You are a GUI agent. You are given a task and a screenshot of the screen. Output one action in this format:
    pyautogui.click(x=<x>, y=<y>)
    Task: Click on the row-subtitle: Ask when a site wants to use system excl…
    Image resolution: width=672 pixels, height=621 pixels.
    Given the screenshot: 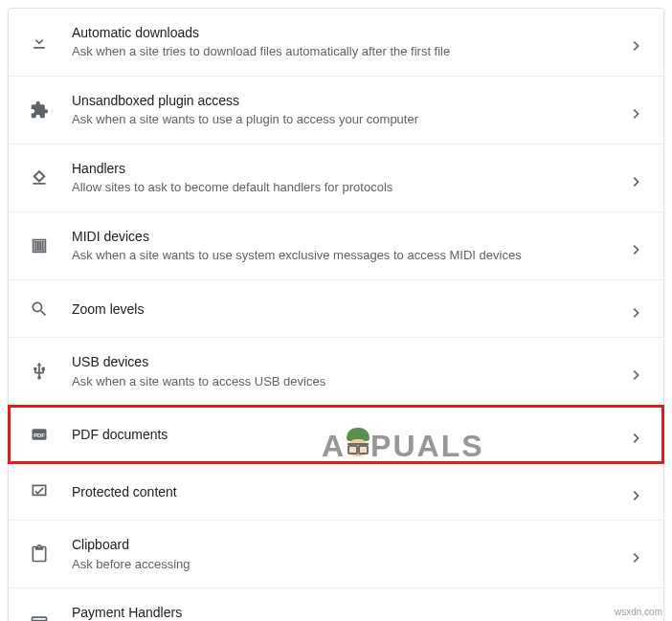 What is the action you would take?
    pyautogui.click(x=347, y=256)
    